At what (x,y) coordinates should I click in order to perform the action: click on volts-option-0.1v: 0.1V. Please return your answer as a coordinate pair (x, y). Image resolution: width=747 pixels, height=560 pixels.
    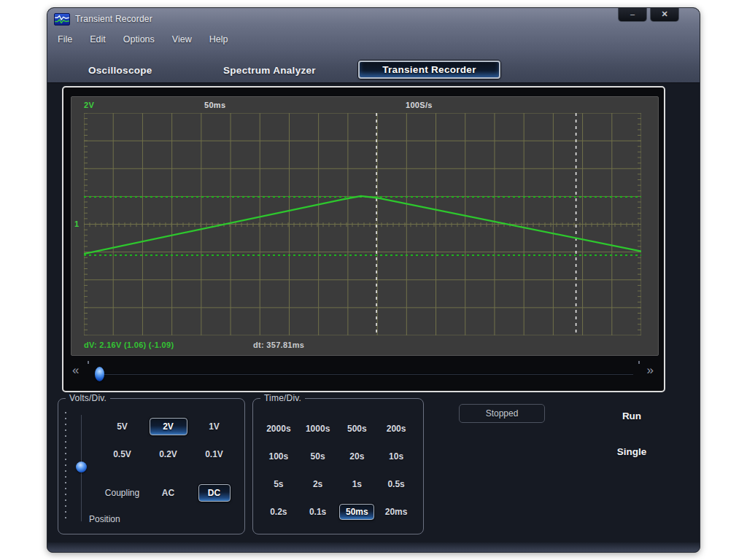
    Looking at the image, I should click on (214, 454).